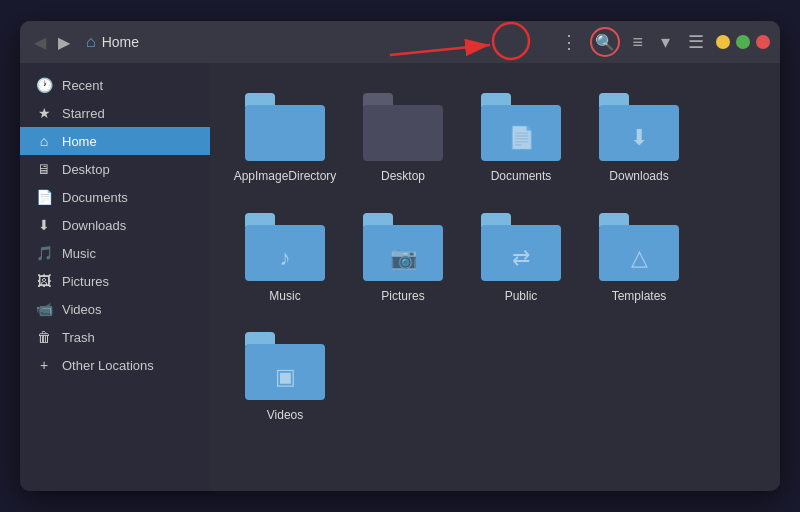  What do you see at coordinates (115, 365) in the screenshot?
I see `sidebar-item-other: + Other Locations` at bounding box center [115, 365].